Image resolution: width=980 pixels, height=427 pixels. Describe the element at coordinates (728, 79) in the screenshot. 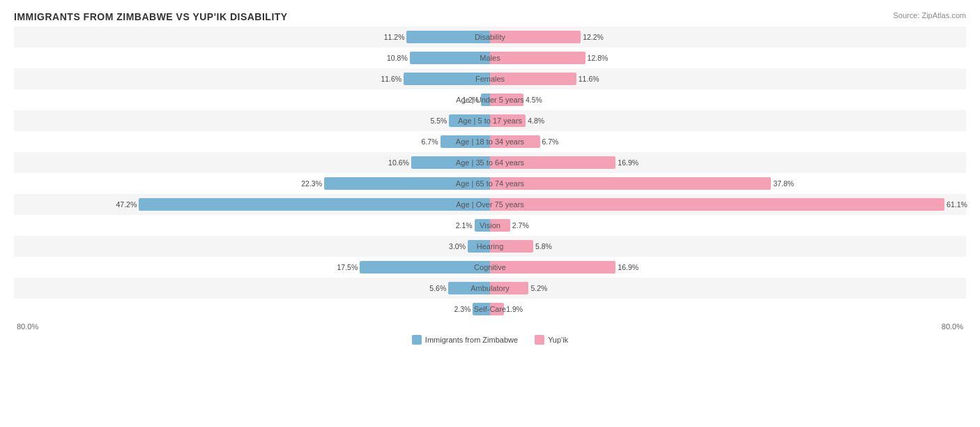

I see `half-right: 11.6%` at that location.